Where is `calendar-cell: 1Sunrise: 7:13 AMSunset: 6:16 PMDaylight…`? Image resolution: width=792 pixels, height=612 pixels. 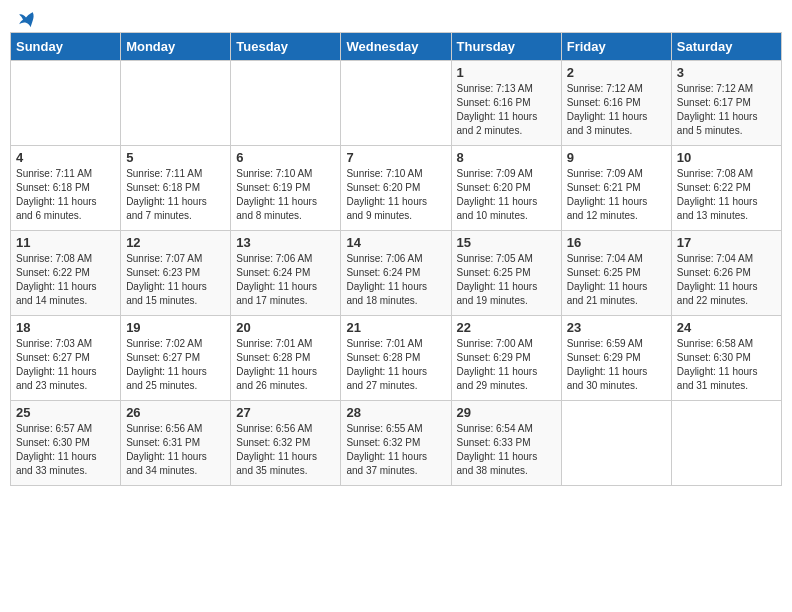
calendar-cell: 1Sunrise: 7:13 AMSunset: 6:16 PMDaylight… is located at coordinates (506, 104).